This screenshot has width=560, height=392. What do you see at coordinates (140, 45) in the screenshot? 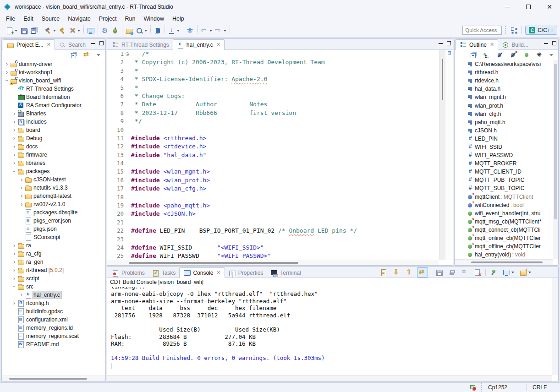
I see `editor-tab-rt-thread-settings: RT-Thread Settings` at bounding box center [140, 45].